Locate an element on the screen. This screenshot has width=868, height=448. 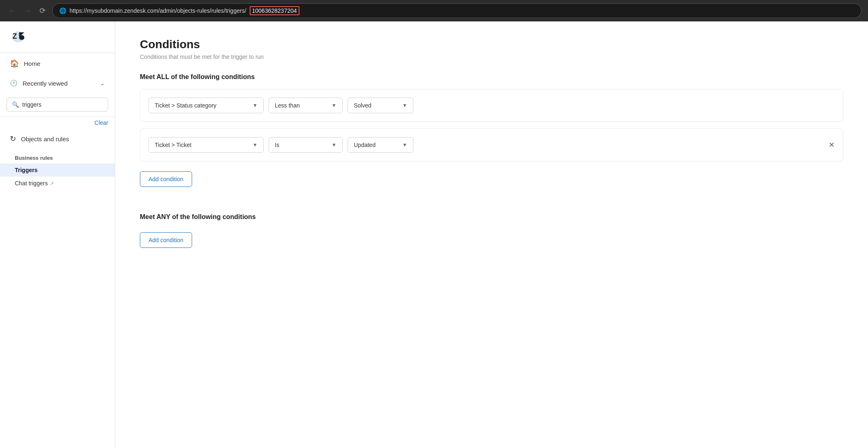
sidebar-home-label: Home is located at coordinates (32, 63).